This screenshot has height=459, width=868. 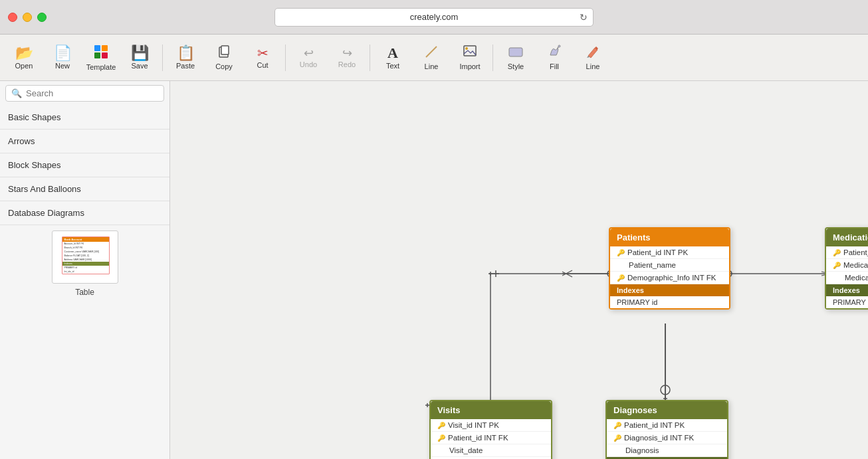 What do you see at coordinates (847, 290) in the screenshot?
I see `medication-indexes-header: Indexes` at bounding box center [847, 290].